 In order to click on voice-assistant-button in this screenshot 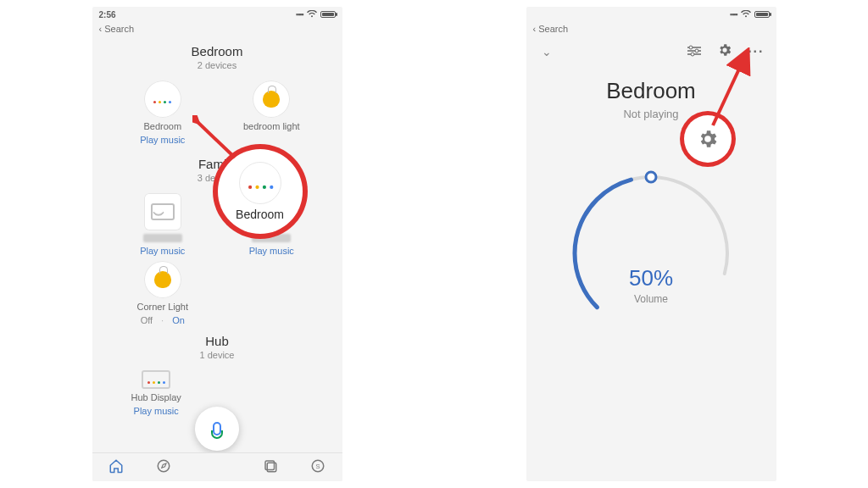, I will do `click(217, 429)`.